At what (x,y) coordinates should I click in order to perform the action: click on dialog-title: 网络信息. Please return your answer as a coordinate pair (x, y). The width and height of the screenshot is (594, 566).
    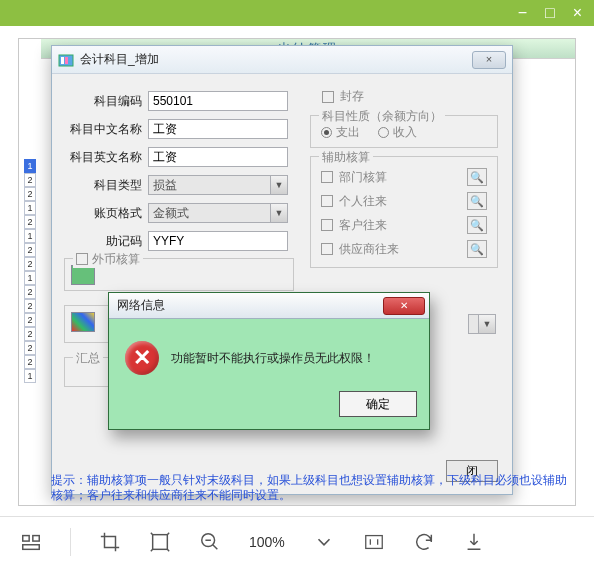
    Looking at the image, I should click on (250, 306).